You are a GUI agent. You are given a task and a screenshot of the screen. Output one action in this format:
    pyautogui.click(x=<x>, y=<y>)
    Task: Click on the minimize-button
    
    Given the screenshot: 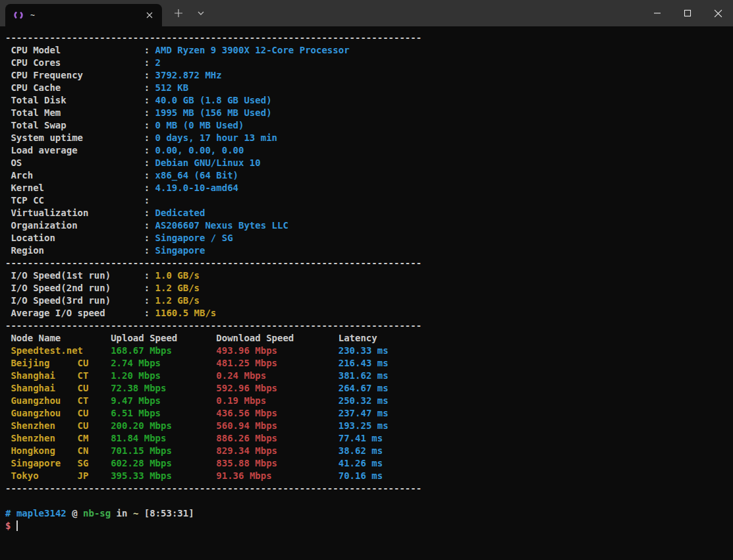 What is the action you would take?
    pyautogui.click(x=657, y=13)
    